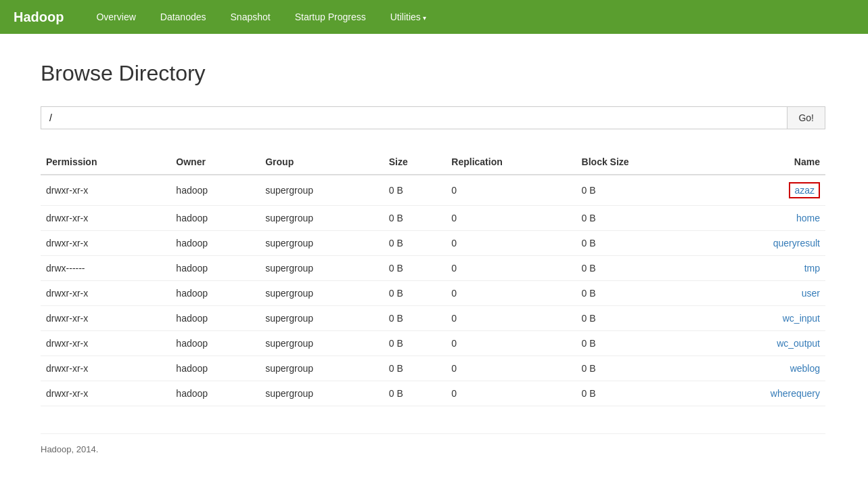  What do you see at coordinates (183, 17) in the screenshot?
I see `navbar-link-datanodes: Datanodes` at bounding box center [183, 17].